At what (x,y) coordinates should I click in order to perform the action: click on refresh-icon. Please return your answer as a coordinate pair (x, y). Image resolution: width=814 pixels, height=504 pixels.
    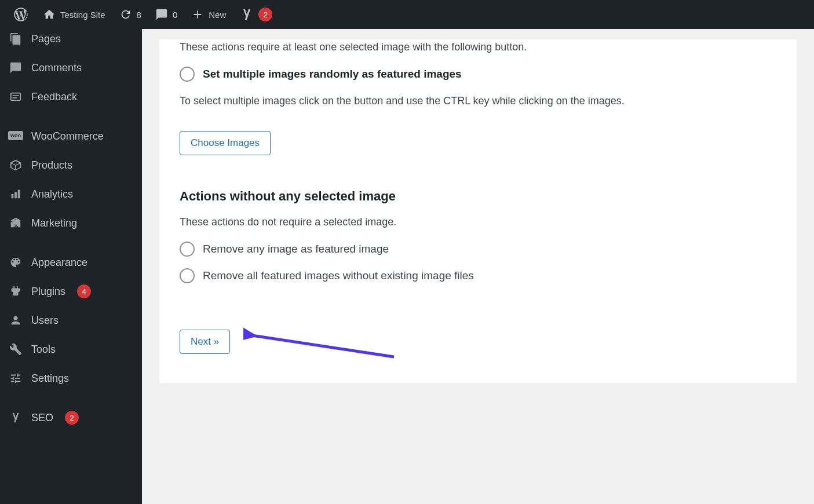
    Looking at the image, I should click on (126, 14).